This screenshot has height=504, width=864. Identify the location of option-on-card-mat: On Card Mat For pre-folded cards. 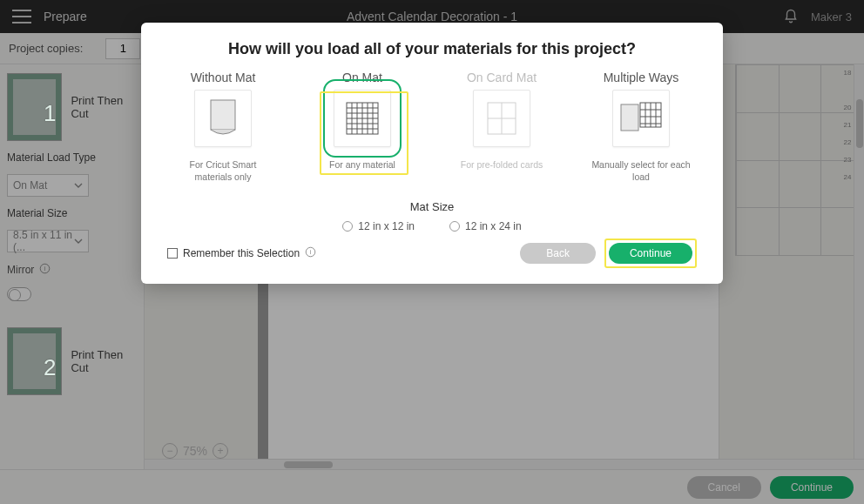
(502, 127).